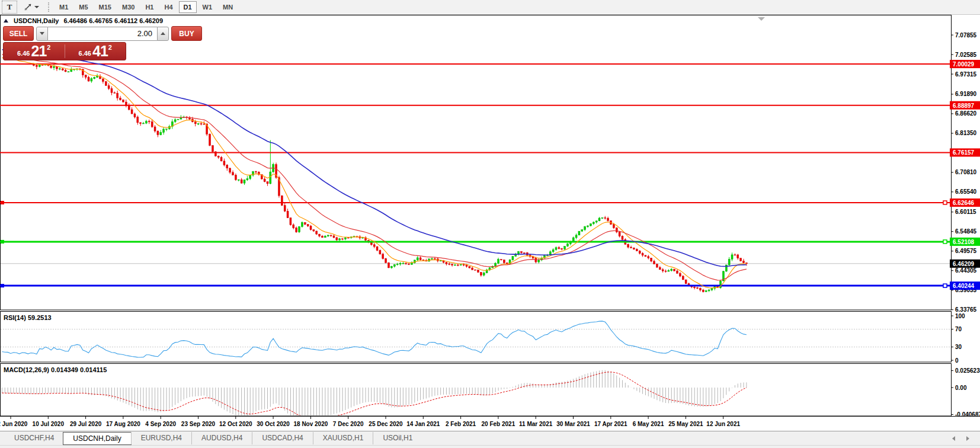 The height and width of the screenshot is (448, 980). Describe the element at coordinates (282, 439) in the screenshot. I see `tab-usdcad-h4: USDCAD,H4` at that location.